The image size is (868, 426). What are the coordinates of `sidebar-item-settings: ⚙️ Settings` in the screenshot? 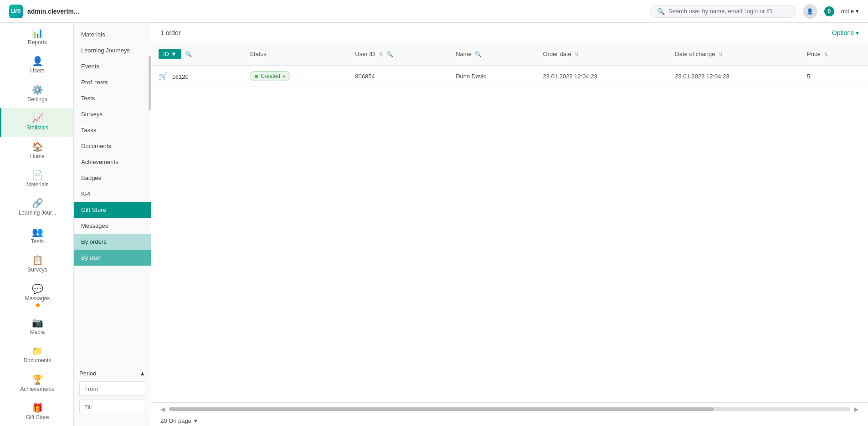 It's located at (36, 94).